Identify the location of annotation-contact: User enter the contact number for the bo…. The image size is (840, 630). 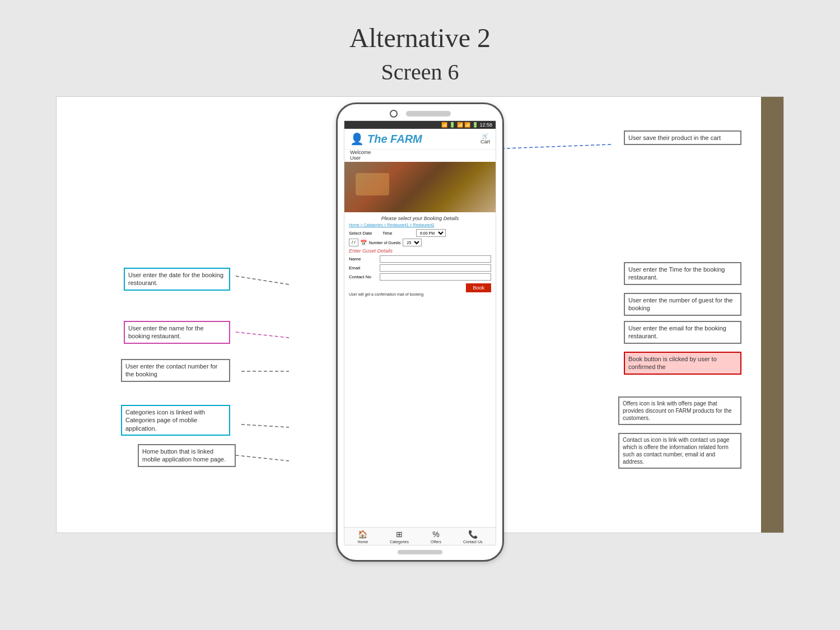
(176, 371).